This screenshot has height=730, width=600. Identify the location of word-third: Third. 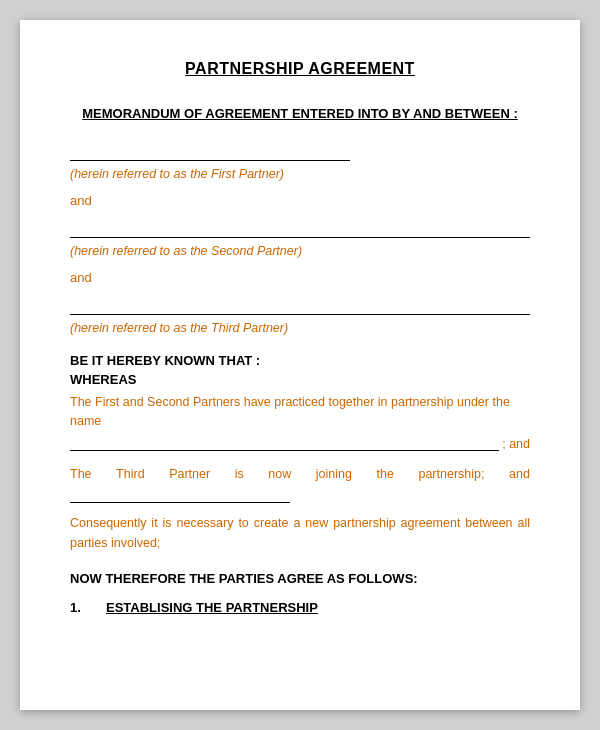
(130, 474).